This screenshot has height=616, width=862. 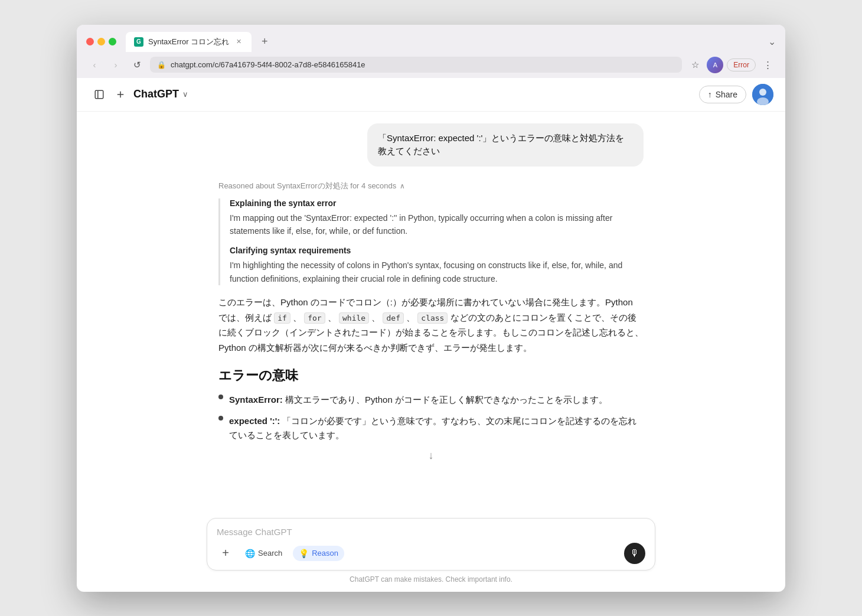 I want to click on sep-2: 、, so click(x=332, y=318).